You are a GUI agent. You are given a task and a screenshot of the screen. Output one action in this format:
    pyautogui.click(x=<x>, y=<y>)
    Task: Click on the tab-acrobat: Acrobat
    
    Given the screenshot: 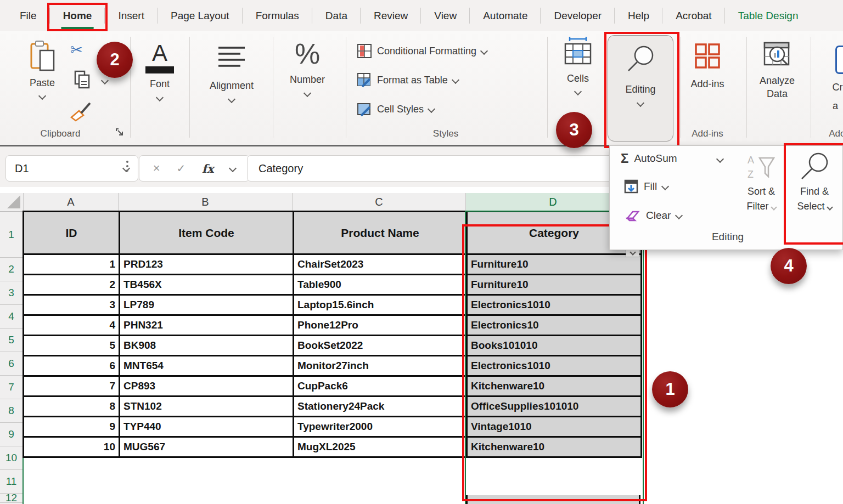 What is the action you would take?
    pyautogui.click(x=694, y=15)
    